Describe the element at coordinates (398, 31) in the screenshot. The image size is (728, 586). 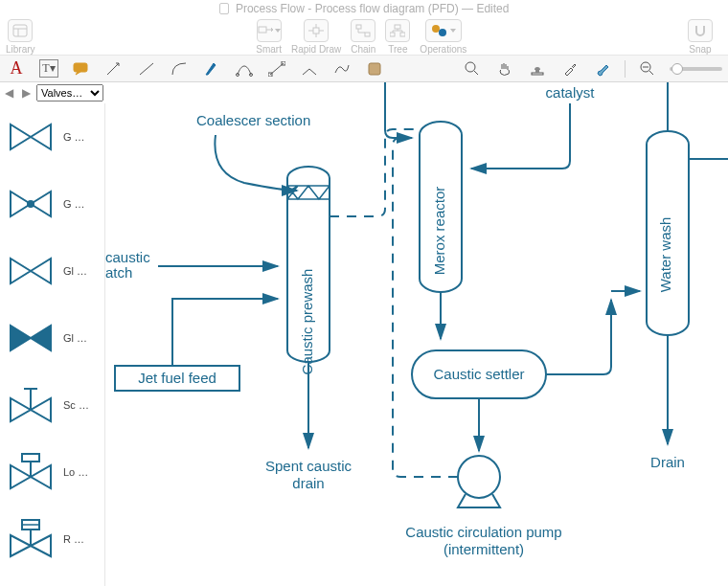
I see `tree-icon` at that location.